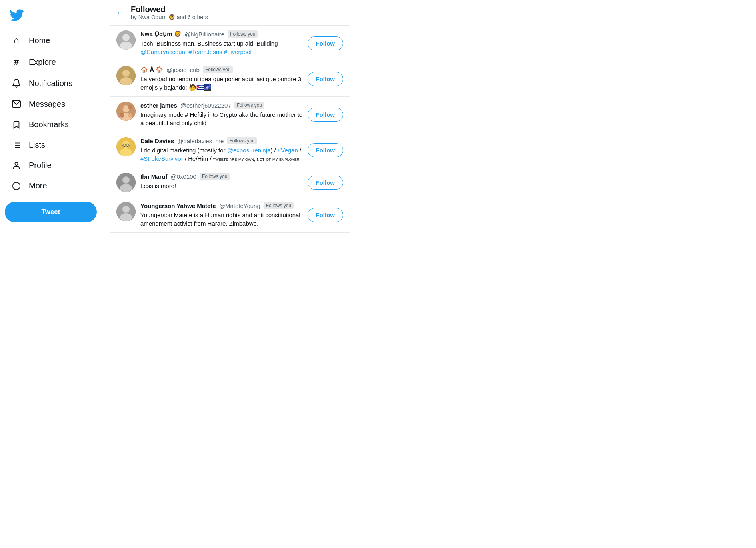  I want to click on user-info-4: Dale Davies @daledavies_me Follows you I…, so click(222, 150).